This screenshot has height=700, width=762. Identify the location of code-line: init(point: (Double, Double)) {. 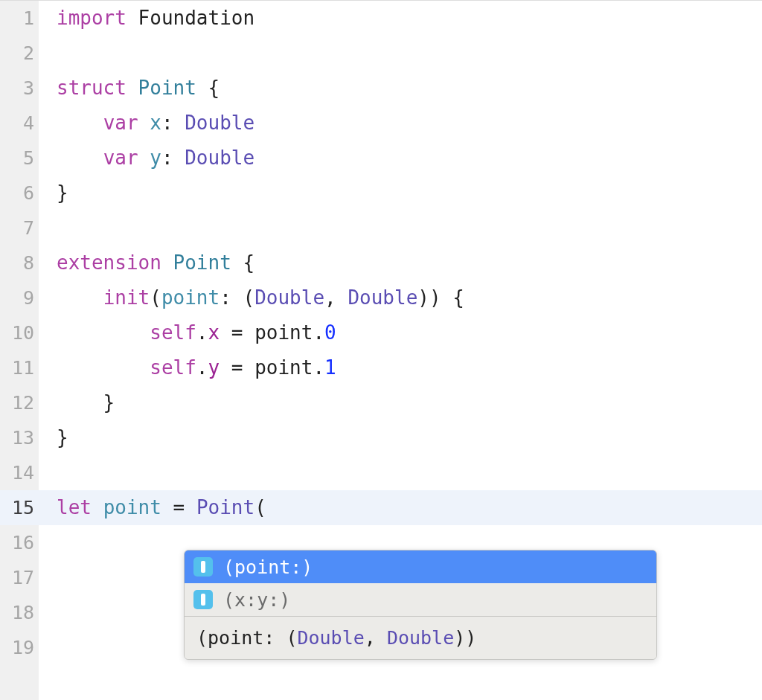
(400, 298).